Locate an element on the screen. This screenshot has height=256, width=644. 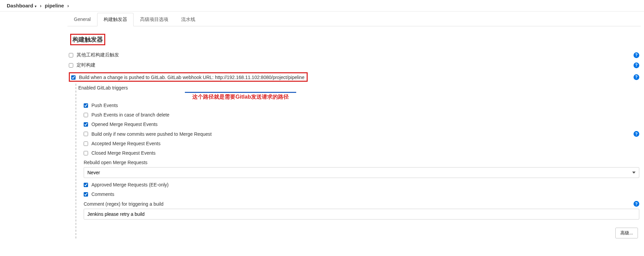
breadcrumb: Dashboard ▾ › pipeline › is located at coordinates (322, 6).